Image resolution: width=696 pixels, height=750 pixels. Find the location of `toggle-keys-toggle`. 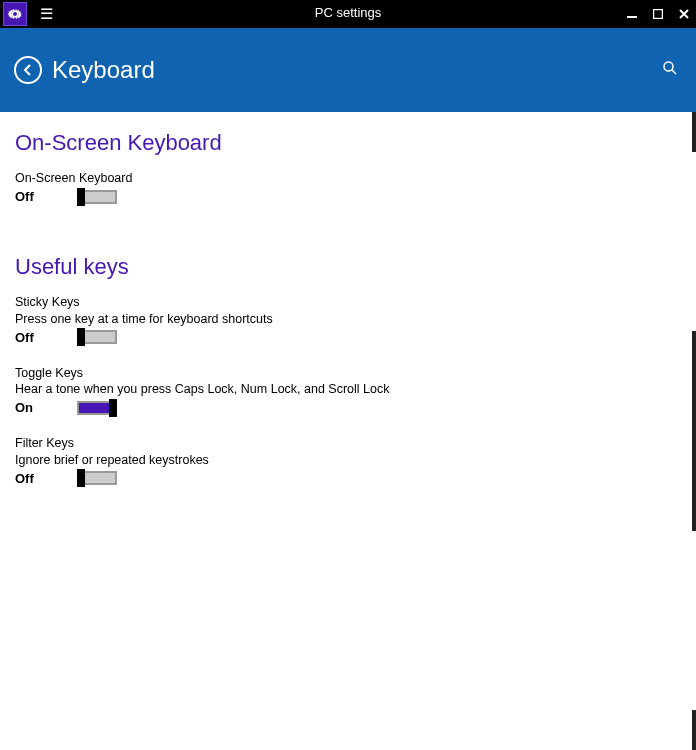

toggle-keys-toggle is located at coordinates (97, 408).